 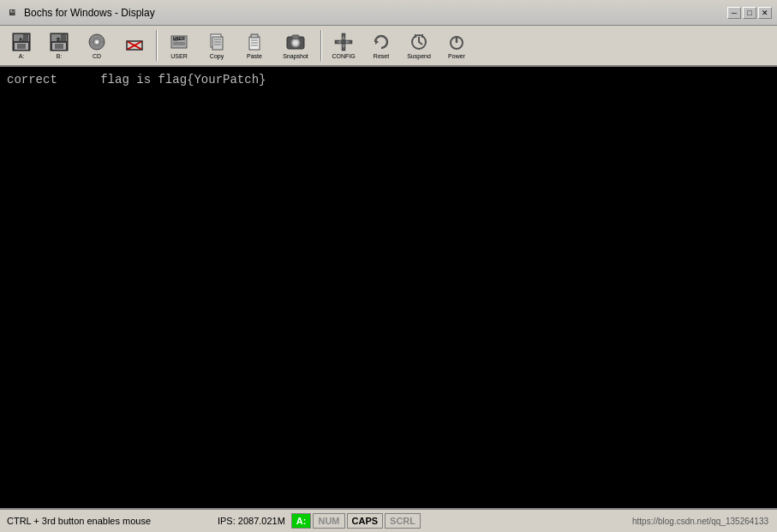 I want to click on suspend-svg, so click(x=419, y=42).